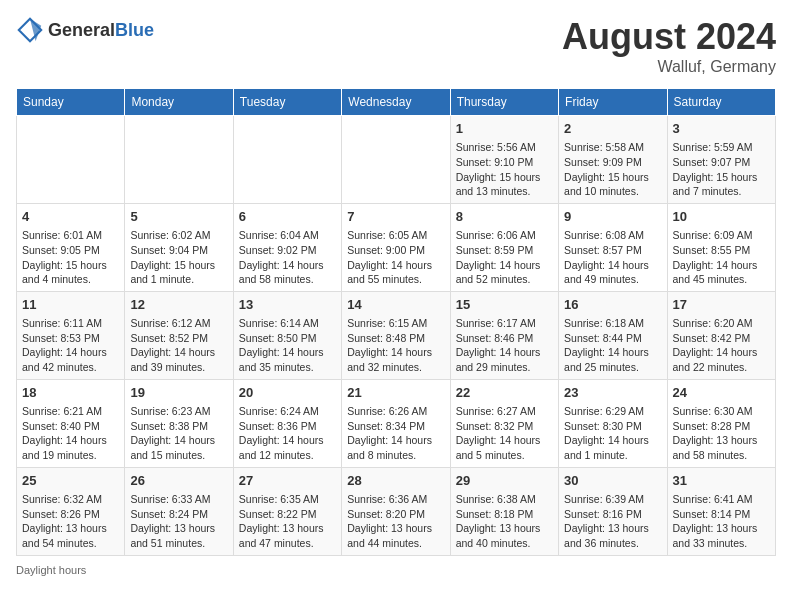 This screenshot has height=612, width=792. Describe the element at coordinates (504, 511) in the screenshot. I see `calendar-cell: 29Sunrise: 6:38 AM Sunset: 8:18 PM Dayli…` at that location.